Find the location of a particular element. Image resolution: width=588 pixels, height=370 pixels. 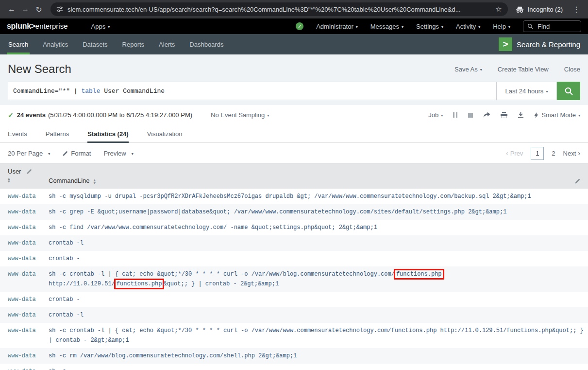

splunk-app-icon: > is located at coordinates (505, 44).